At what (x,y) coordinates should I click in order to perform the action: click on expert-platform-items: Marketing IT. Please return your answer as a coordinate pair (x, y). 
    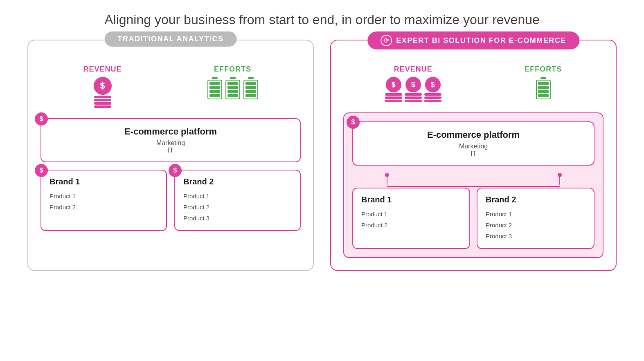
    Looking at the image, I should click on (473, 150).